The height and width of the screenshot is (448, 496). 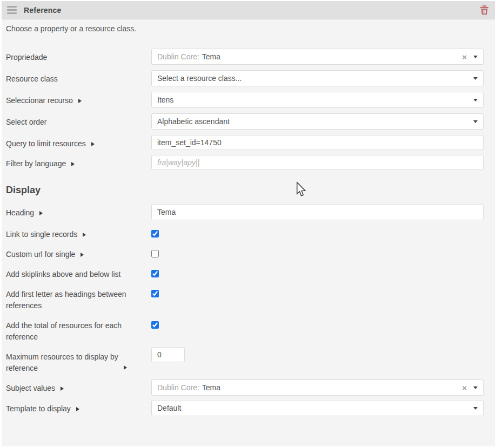 I want to click on subject-values-value: Tema, so click(x=332, y=388).